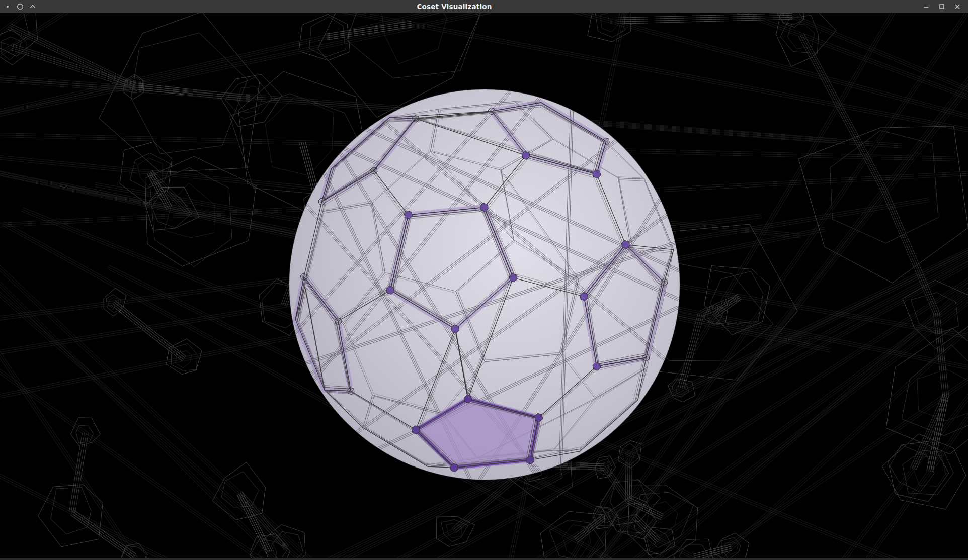 The height and width of the screenshot is (560, 968). Describe the element at coordinates (484, 7) in the screenshot. I see `titlebar: Coset Visualization` at that location.